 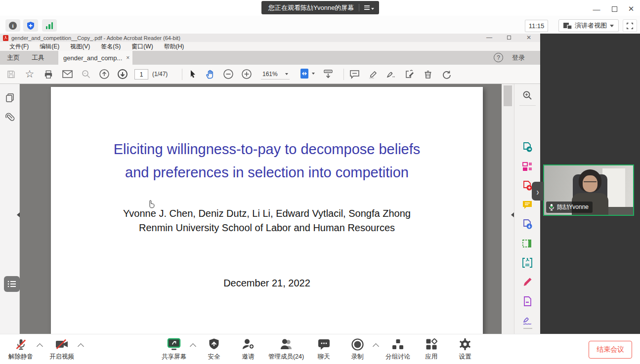 I want to click on window-maximize-button, so click(x=614, y=9).